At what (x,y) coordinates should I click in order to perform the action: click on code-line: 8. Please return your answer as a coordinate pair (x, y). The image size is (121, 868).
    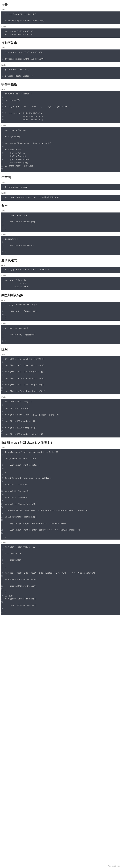
    Looking at the image, I should click on (61, 570).